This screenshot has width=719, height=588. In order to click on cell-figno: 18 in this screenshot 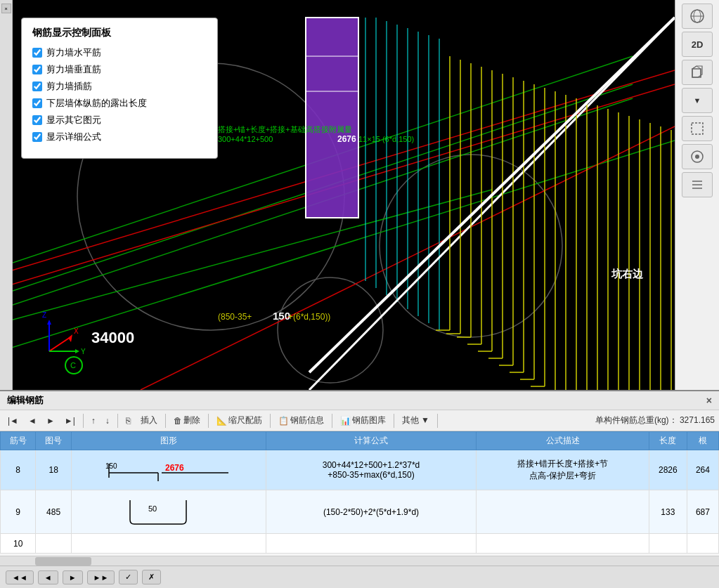, I will do `click(53, 471)`.